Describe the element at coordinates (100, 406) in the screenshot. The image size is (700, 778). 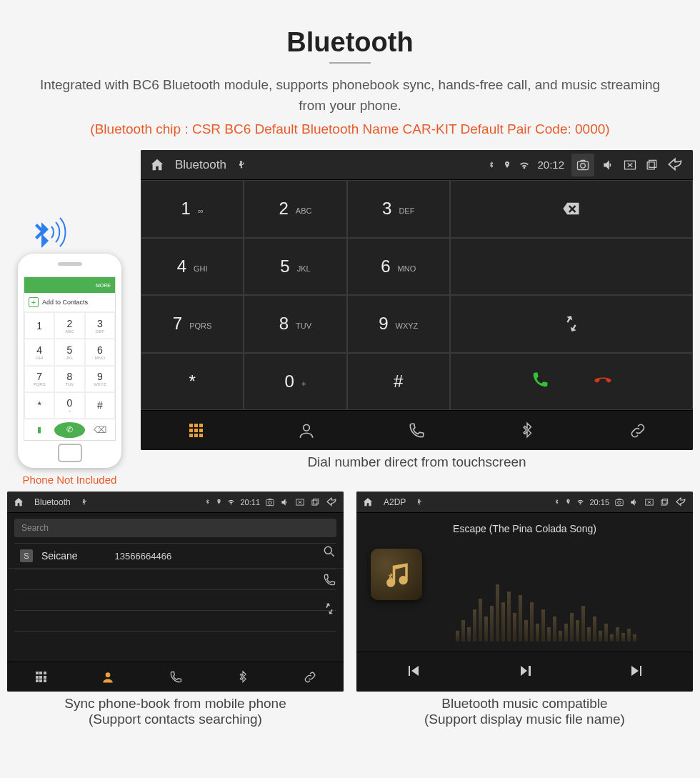
I see `phone-key: #` at that location.